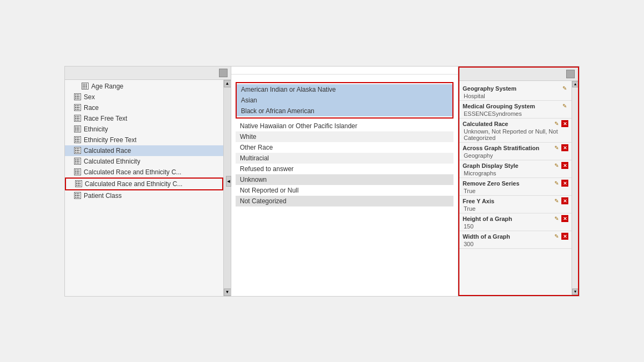  What do you see at coordinates (570, 74) in the screenshot?
I see `expand-button` at bounding box center [570, 74].